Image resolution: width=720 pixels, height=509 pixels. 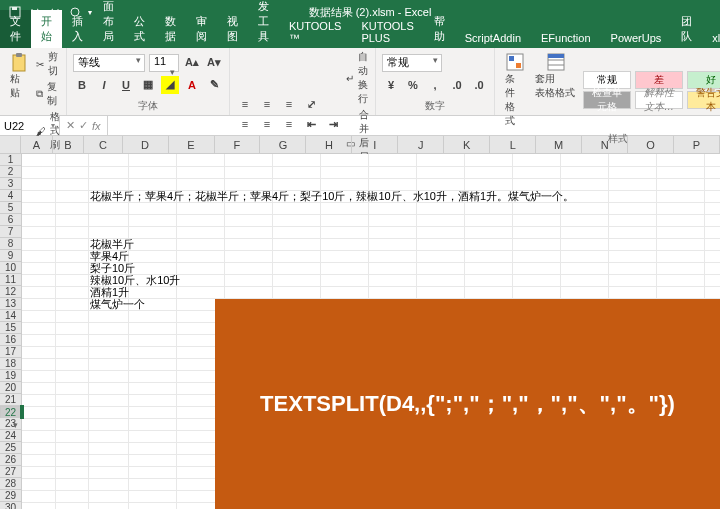 I want to click on underline-button: U, so click(x=126, y=85).